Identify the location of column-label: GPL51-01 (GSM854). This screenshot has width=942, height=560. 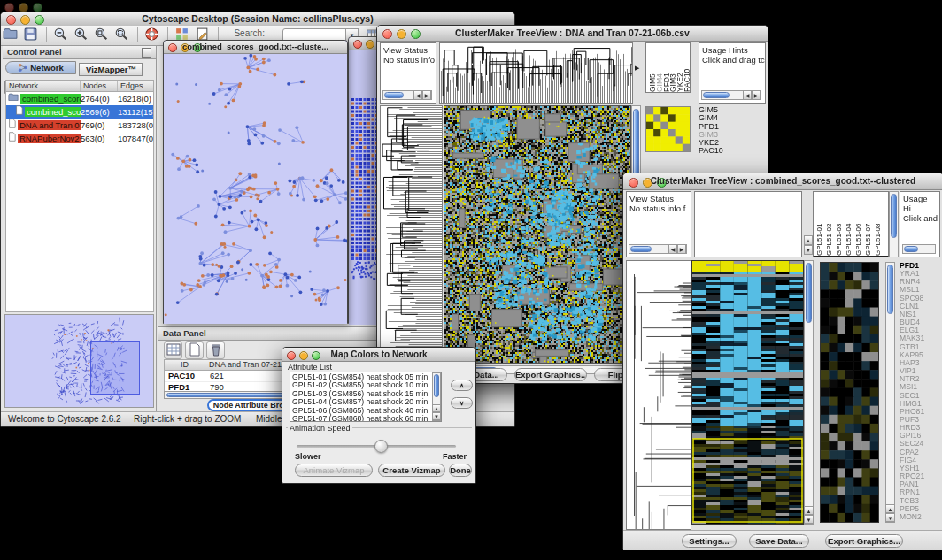
(820, 224).